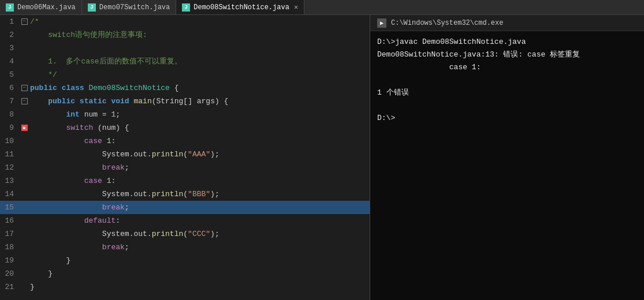 The width and height of the screenshot is (644, 300). I want to click on code-line-2: switch语句使用的注意事项:, so click(200, 35).